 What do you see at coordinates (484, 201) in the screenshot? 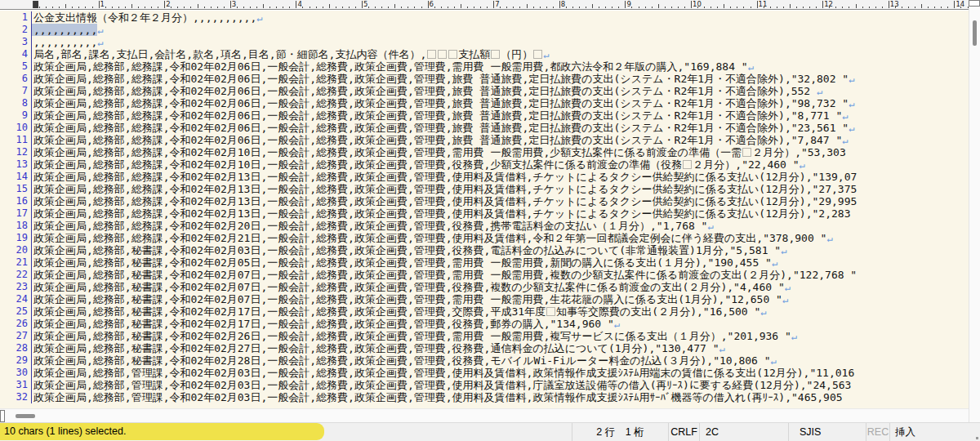
I see `editor-line: 16政策企画局,総務部,総務課,令和02年02月13日,一般会計,総務費,政策企…` at bounding box center [484, 201].